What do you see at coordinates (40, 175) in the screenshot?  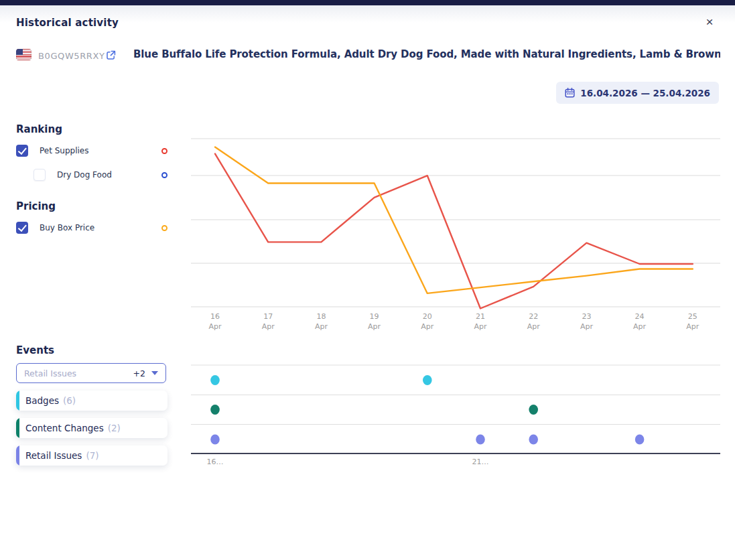 I see `dry-dog-food-checkbox` at bounding box center [40, 175].